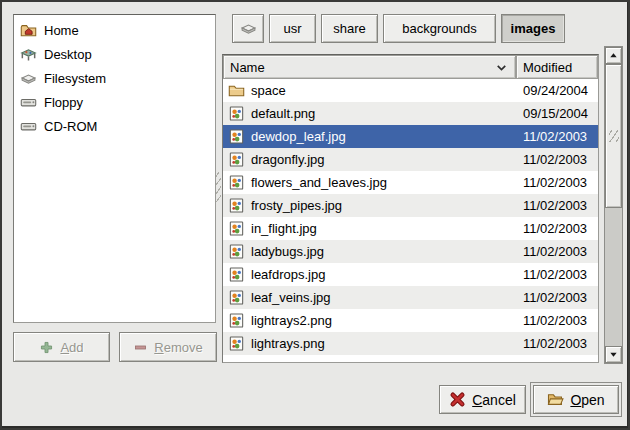  I want to click on sidebar-item-label: Home, so click(62, 30).